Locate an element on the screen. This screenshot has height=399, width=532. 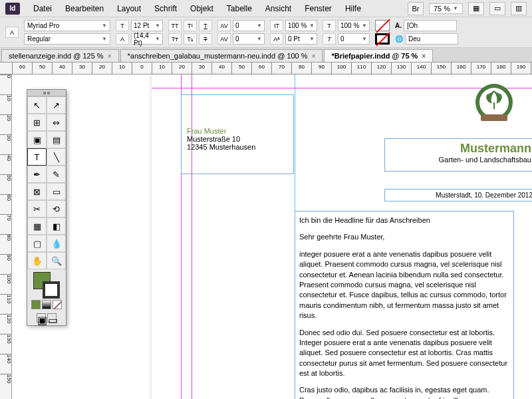
vscale-input: 100 %▼ is located at coordinates (301, 25).